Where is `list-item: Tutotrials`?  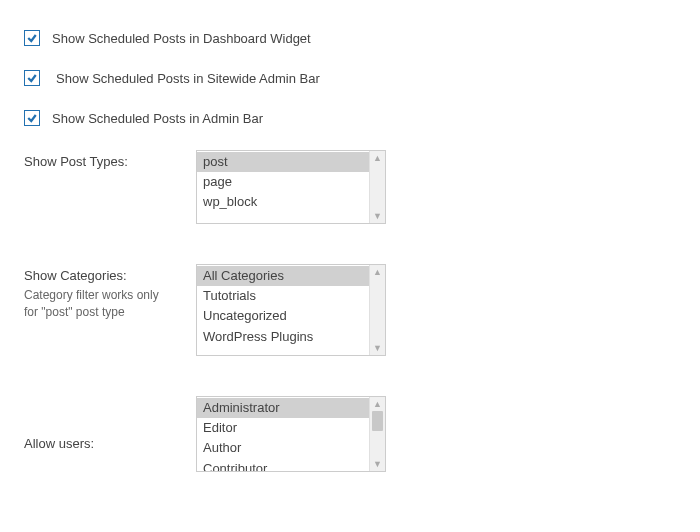 list-item: Tutotrials is located at coordinates (291, 296).